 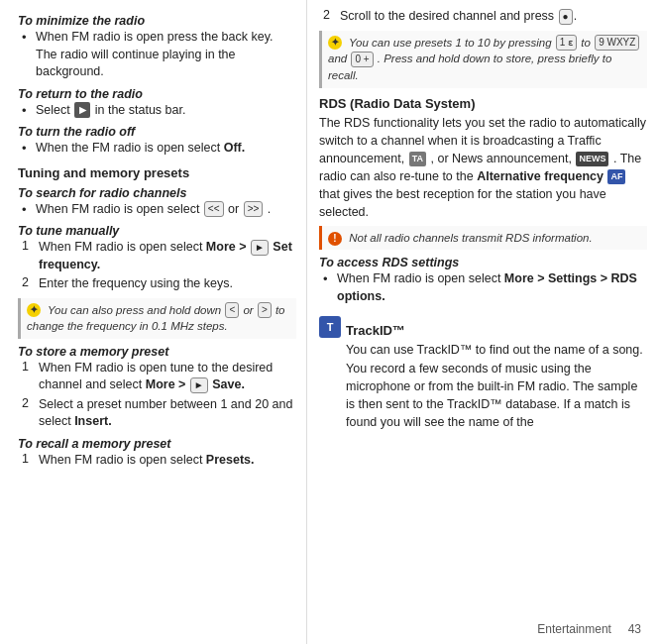 I want to click on footer-page: 43, so click(x=634, y=629).